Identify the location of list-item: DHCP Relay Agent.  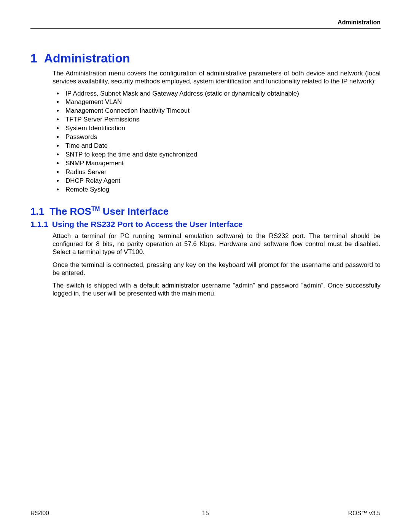
(222, 181).